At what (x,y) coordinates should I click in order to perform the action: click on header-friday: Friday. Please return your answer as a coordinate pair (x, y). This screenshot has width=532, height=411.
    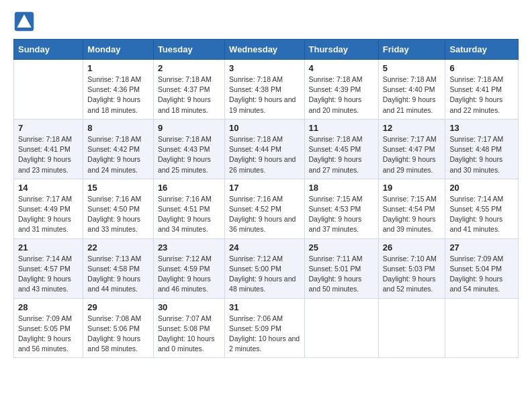
    Looking at the image, I should click on (412, 50).